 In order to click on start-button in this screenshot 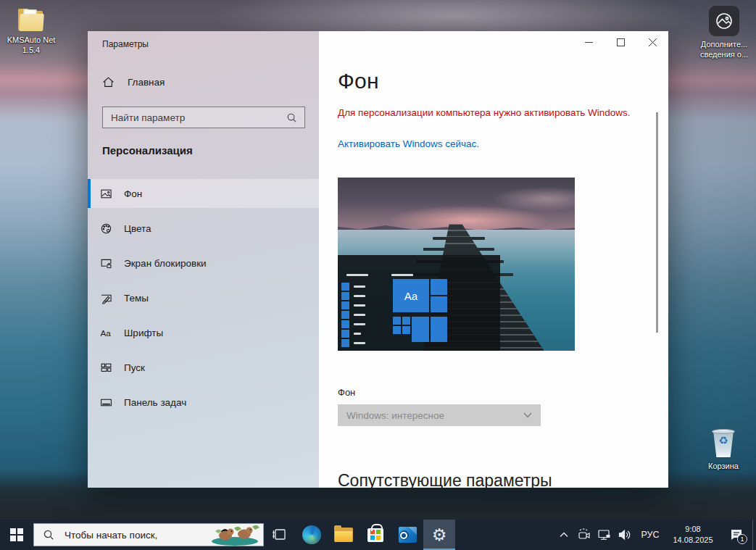, I will do `click(17, 535)`.